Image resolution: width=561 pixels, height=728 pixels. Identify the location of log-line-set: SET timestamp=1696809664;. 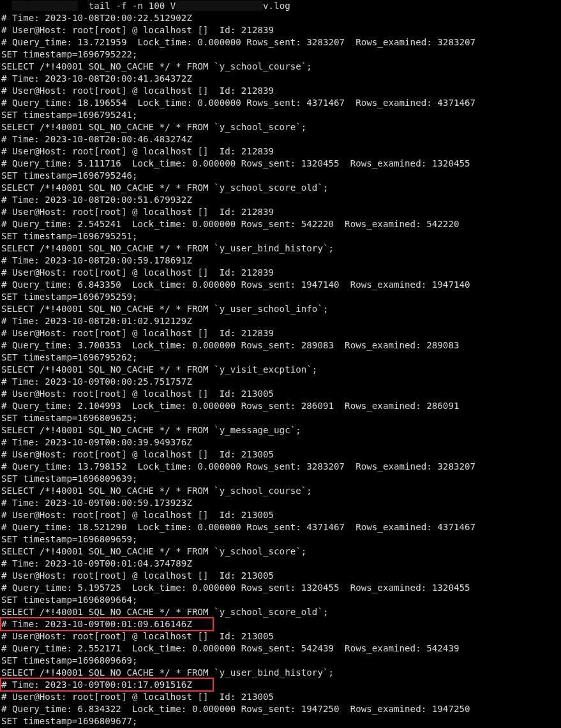
(281, 600).